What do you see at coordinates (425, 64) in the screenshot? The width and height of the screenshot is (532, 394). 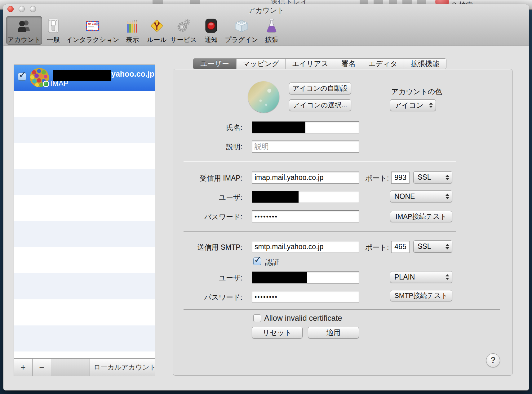 I see `tab-extensions: 拡張機能` at bounding box center [425, 64].